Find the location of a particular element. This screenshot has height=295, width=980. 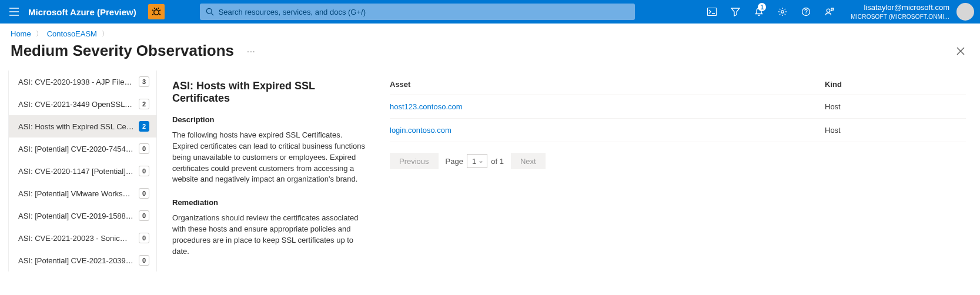

person-feedback-icon is located at coordinates (830, 12).